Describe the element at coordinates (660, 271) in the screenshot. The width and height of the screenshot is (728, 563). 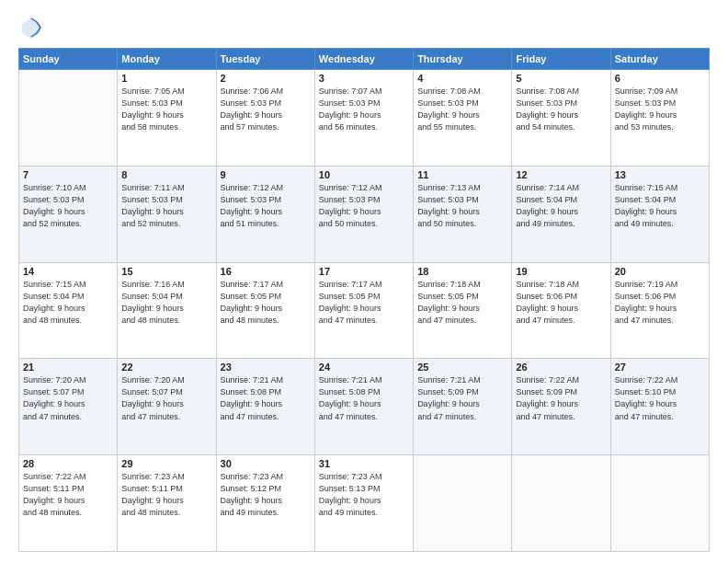
I see `day-number: 20` at that location.